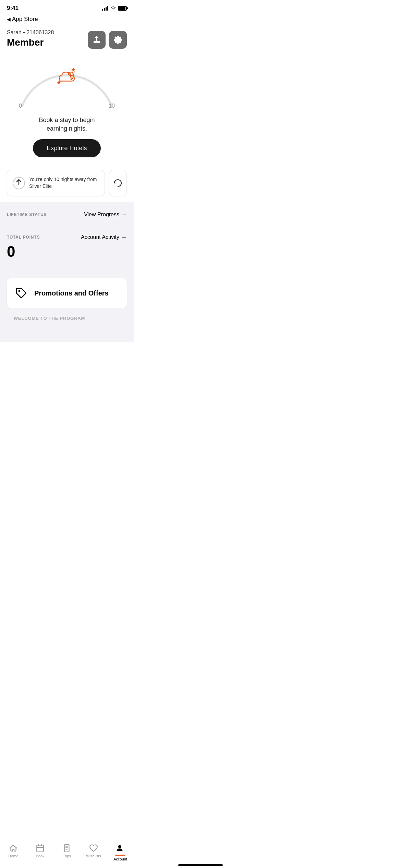  Describe the element at coordinates (106, 215) in the screenshot. I see `view-progress-link: View Progress →` at that location.